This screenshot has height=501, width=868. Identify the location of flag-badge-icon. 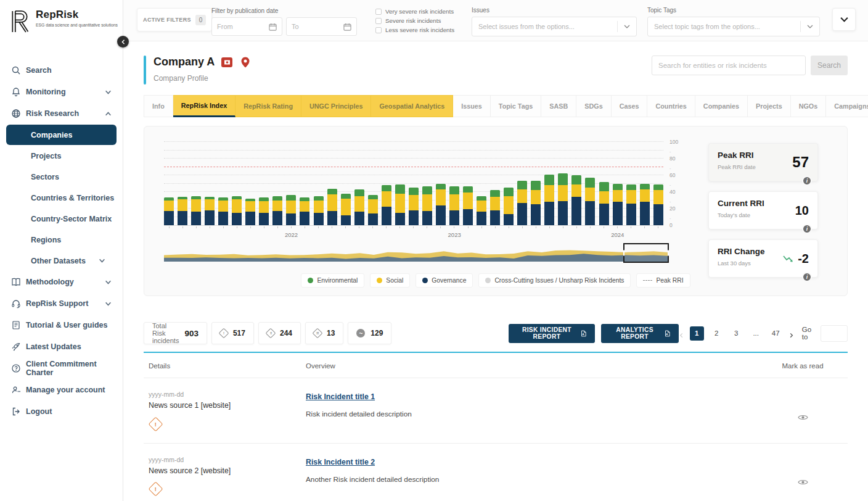
(227, 62).